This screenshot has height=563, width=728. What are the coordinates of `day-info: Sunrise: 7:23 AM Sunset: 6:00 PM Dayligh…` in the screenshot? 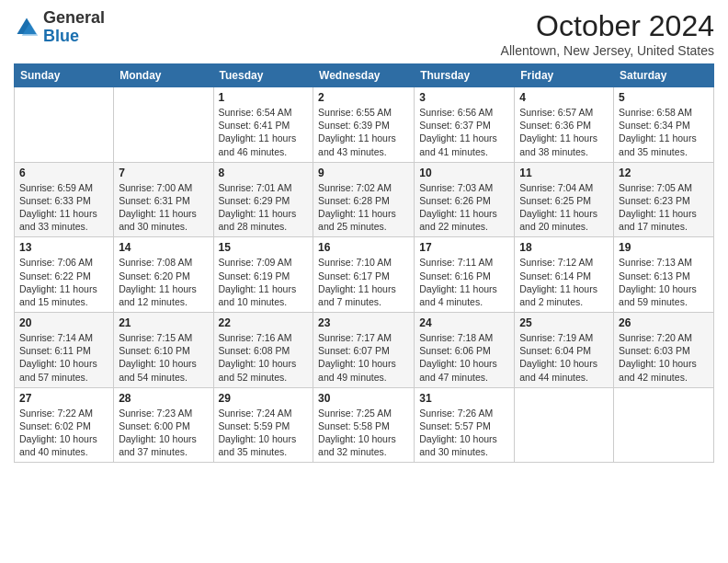 It's located at (164, 432).